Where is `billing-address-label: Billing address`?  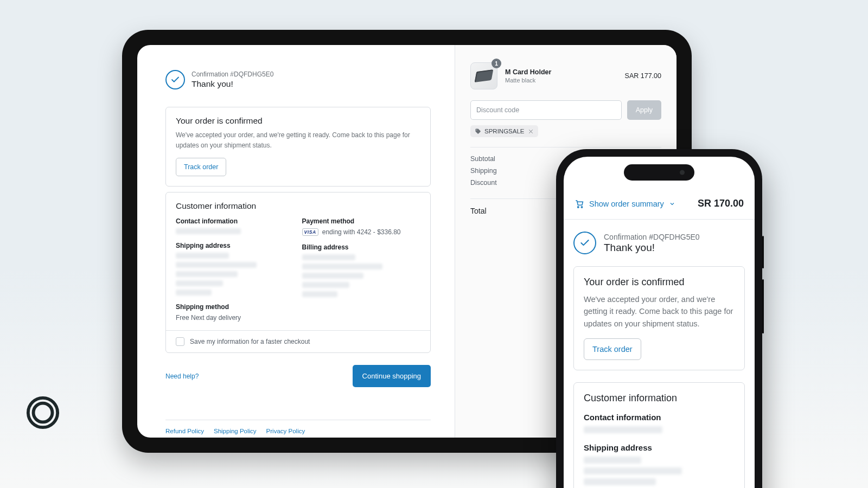
billing-address-label: Billing address is located at coordinates (361, 247).